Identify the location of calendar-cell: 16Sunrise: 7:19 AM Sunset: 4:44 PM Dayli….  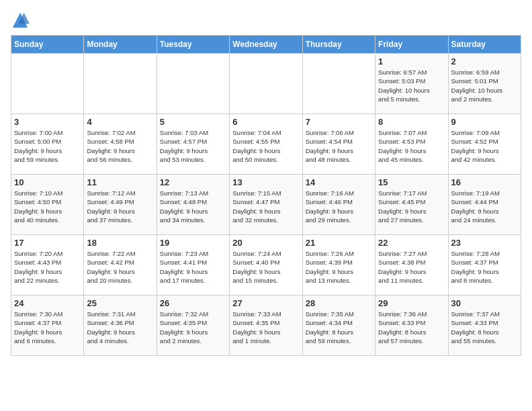
(484, 205).